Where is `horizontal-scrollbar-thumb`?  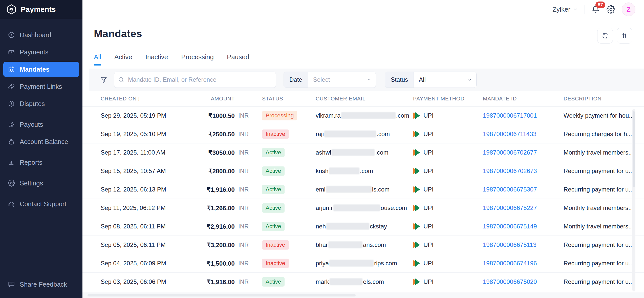 horizontal-scrollbar-thumb is located at coordinates (222, 295).